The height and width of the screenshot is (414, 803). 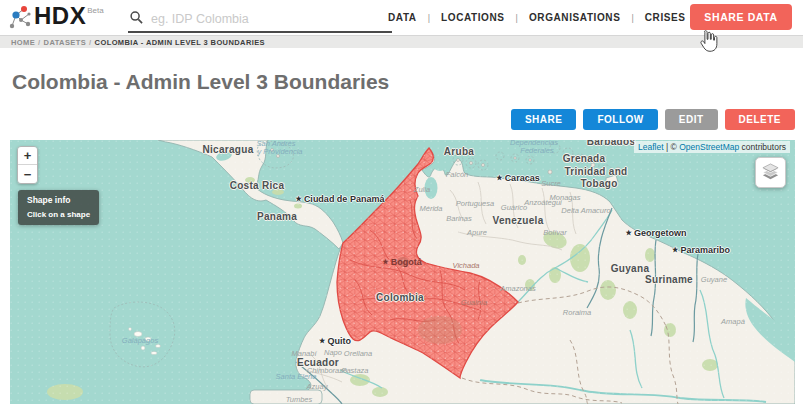 I want to click on logo-beta-tag: Beta, so click(x=95, y=10).